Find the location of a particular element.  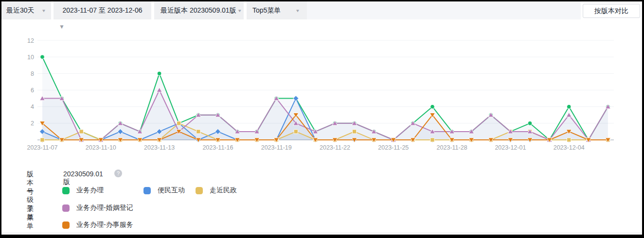

x-axis-label: 2023-12-04 is located at coordinates (569, 148).